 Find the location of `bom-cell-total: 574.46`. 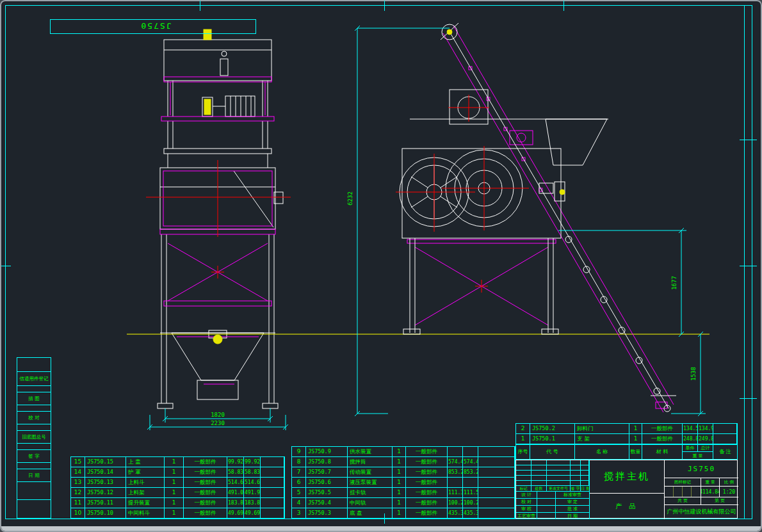

bom-cell-total: 574.46 is located at coordinates (471, 462).